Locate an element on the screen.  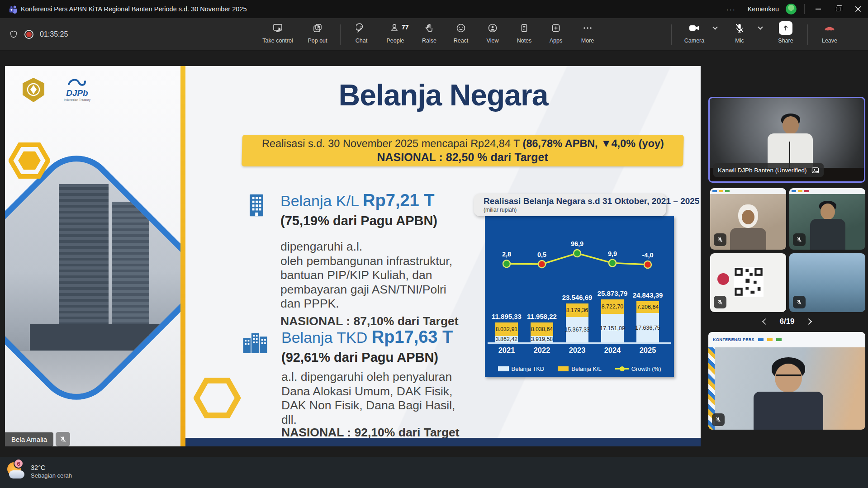
next-page-icon is located at coordinates (808, 322).